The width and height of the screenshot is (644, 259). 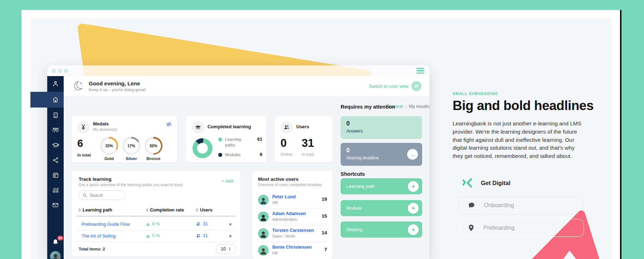 What do you see at coordinates (381, 208) in the screenshot?
I see `shortcut-module: Module +` at bounding box center [381, 208].